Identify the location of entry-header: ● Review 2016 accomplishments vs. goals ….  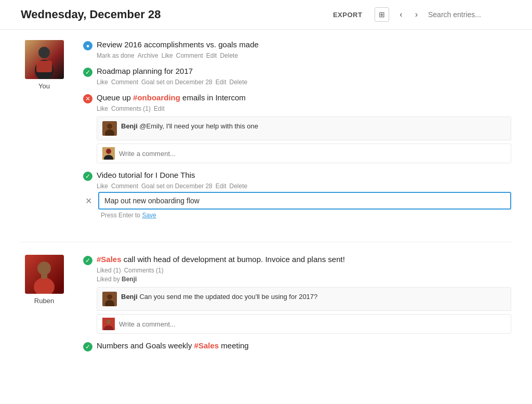
(297, 45).